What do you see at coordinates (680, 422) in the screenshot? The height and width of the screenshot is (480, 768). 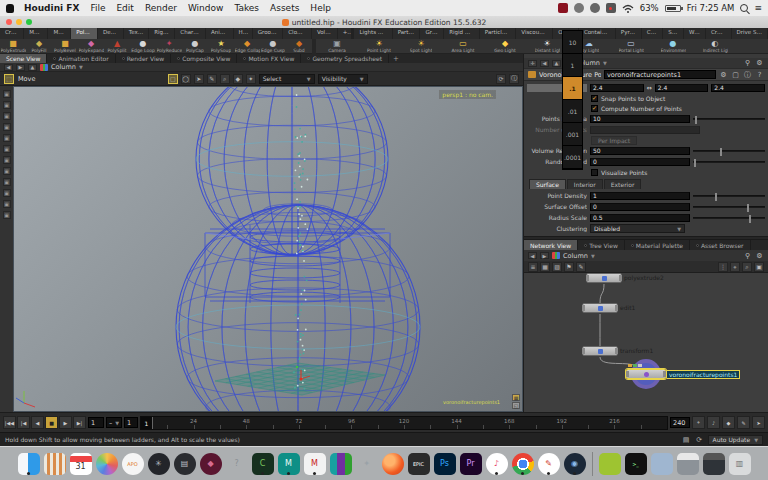 I see `range-end-field: 240` at bounding box center [680, 422].